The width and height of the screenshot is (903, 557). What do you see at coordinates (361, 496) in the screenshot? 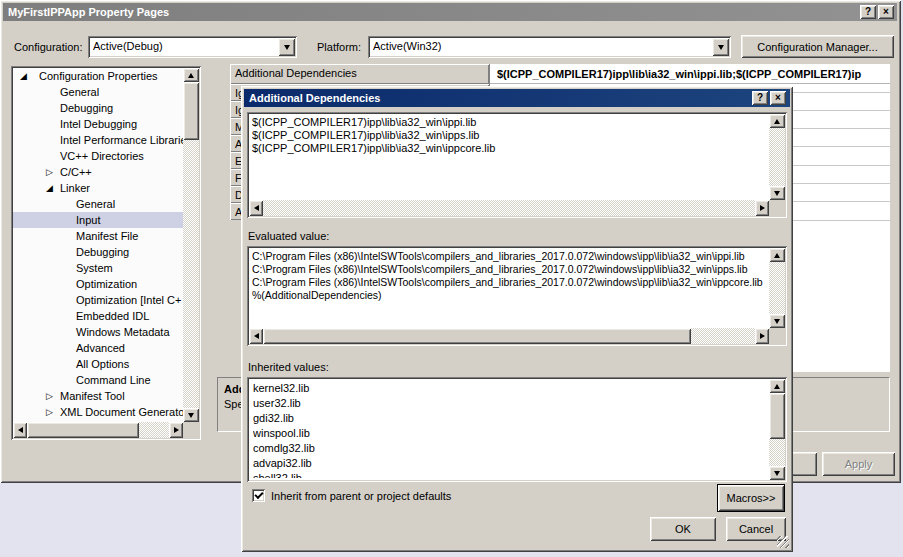
I see `inherit-defaults-label: Inherit from parent or project defaults` at bounding box center [361, 496].